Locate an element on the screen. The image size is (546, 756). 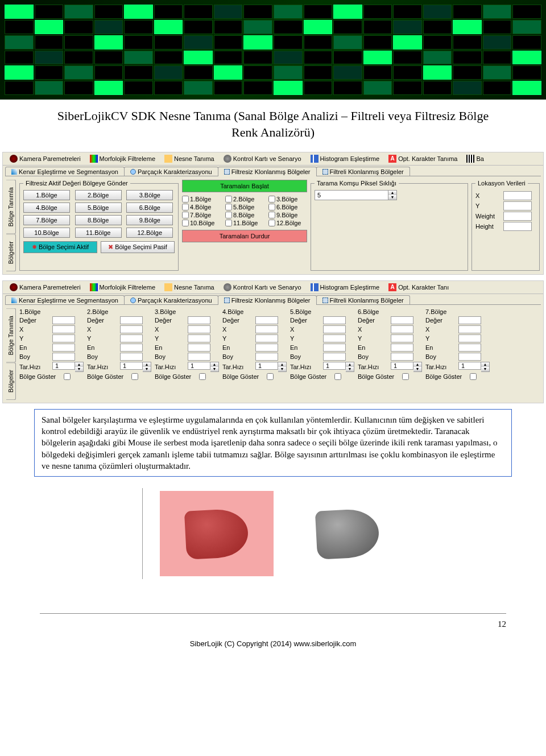
chk-bolge-5: 5.Bölge is located at coordinates (245, 207).